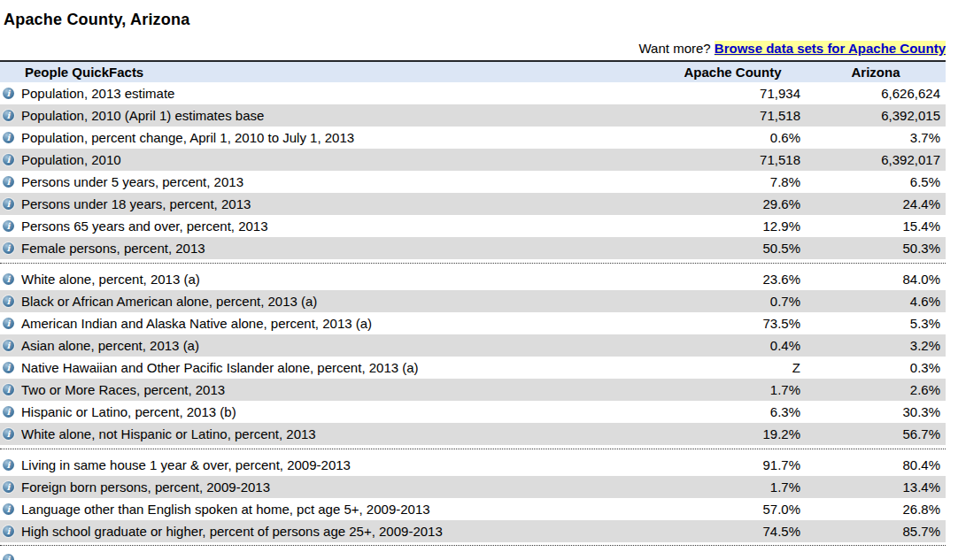 The image size is (958, 560). What do you see at coordinates (733, 159) in the screenshot?
I see `row-value-apache-county: 71,518` at bounding box center [733, 159].